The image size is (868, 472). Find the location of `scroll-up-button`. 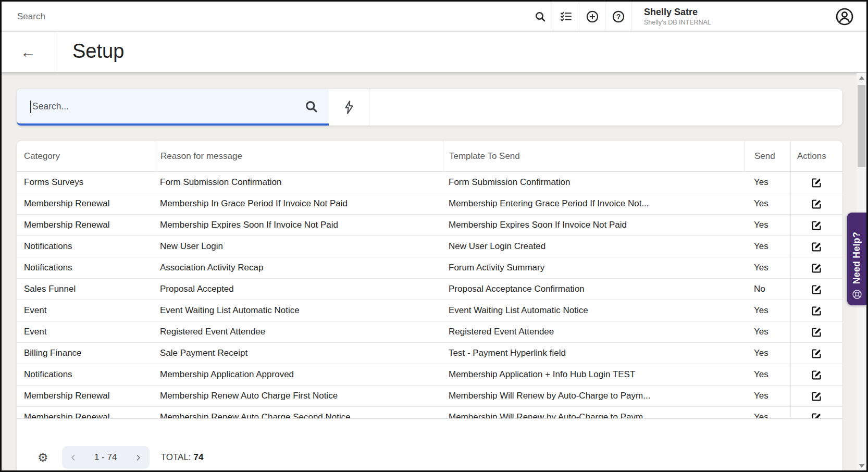

scroll-up-button is located at coordinates (862, 78).